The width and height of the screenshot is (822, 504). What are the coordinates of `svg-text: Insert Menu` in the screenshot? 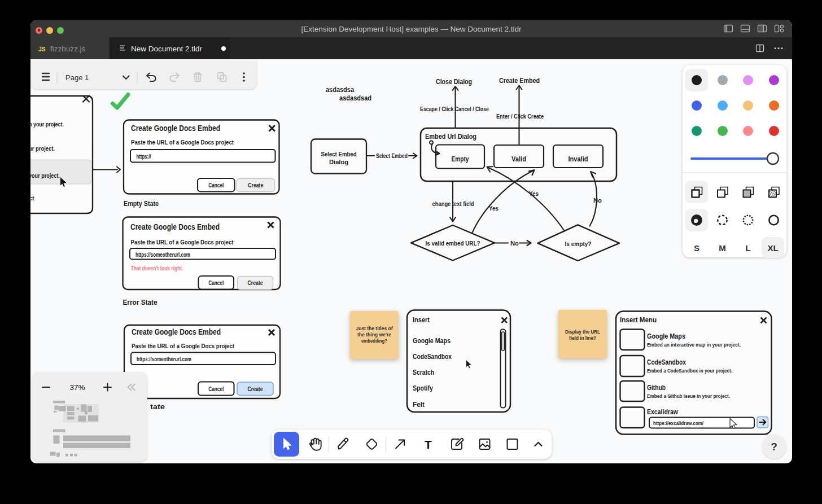 It's located at (638, 319).